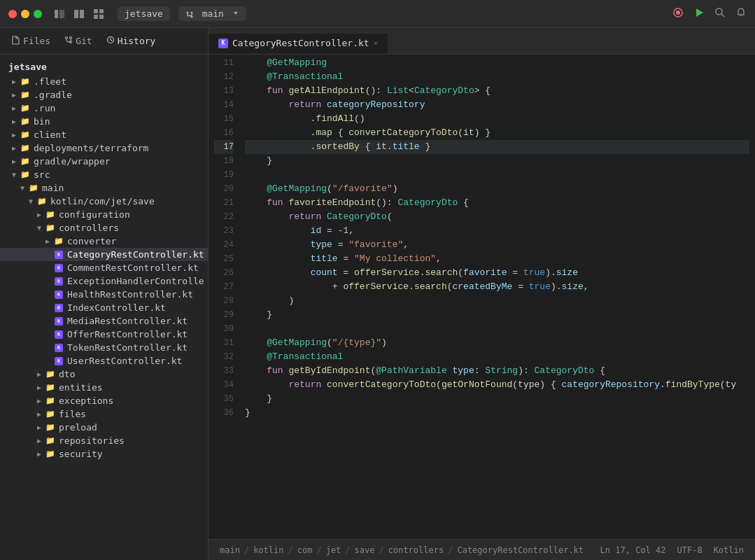  I want to click on git-tab-label: Git, so click(84, 41).